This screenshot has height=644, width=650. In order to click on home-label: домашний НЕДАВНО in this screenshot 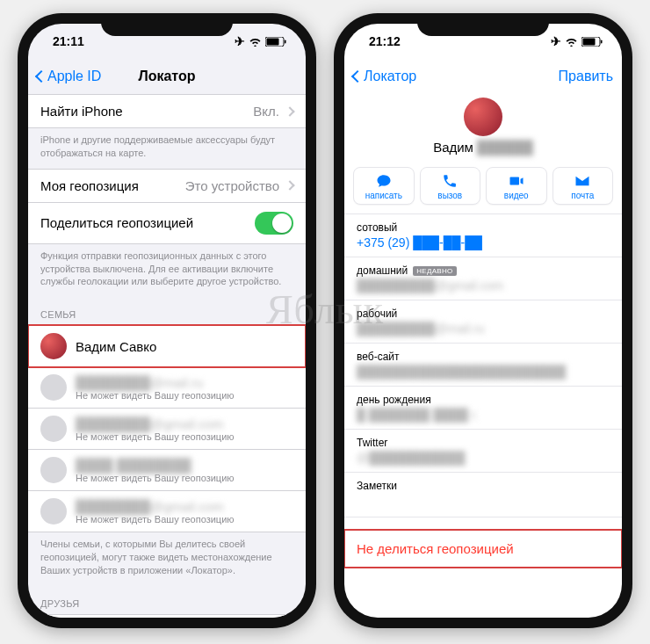, I will do `click(483, 271)`.